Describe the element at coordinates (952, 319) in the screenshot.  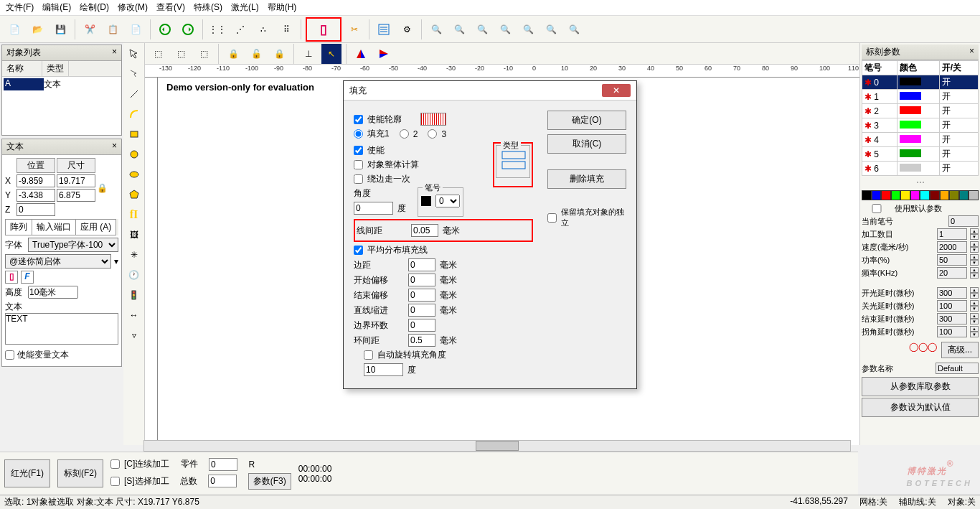
I see `enddelay-input` at that location.